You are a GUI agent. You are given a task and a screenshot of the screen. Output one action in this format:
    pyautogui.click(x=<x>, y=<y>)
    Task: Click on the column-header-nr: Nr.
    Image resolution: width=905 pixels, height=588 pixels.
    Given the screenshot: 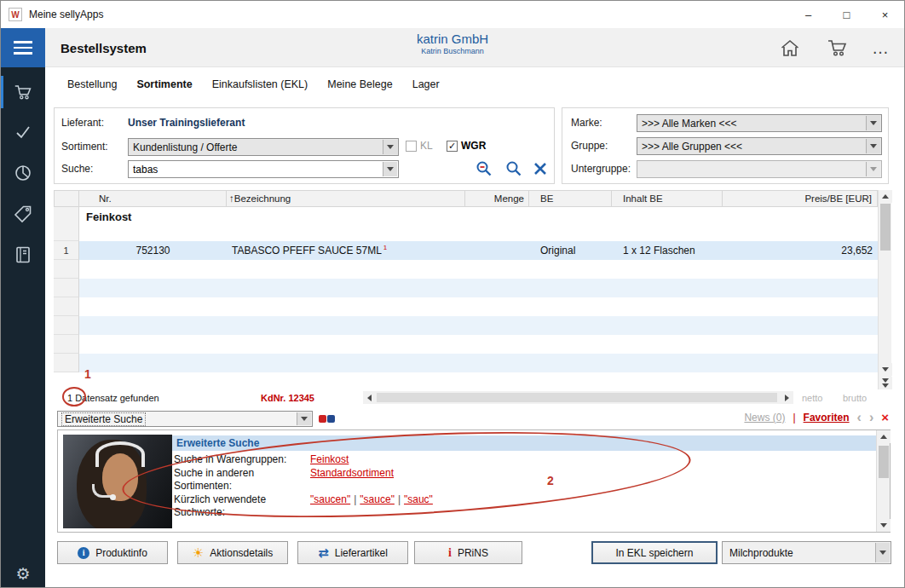 What is the action you would take?
    pyautogui.click(x=153, y=199)
    